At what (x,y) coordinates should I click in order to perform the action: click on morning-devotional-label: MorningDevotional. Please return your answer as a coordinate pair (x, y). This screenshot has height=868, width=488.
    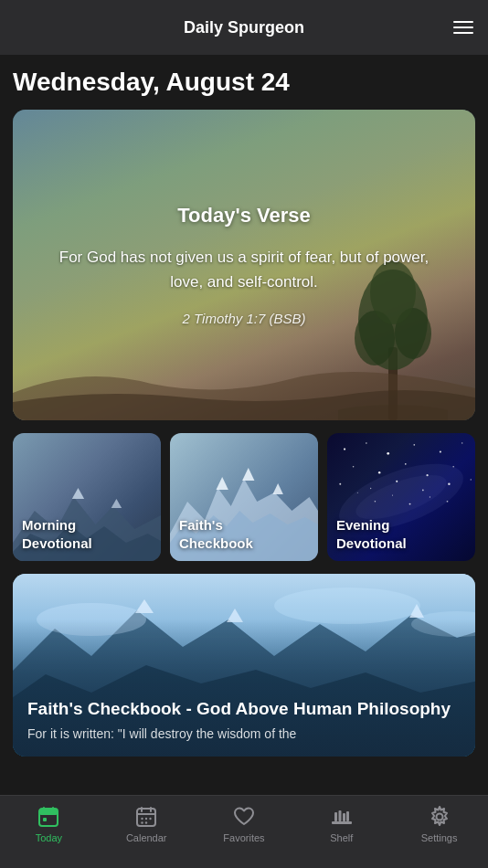
    Looking at the image, I should click on (87, 534).